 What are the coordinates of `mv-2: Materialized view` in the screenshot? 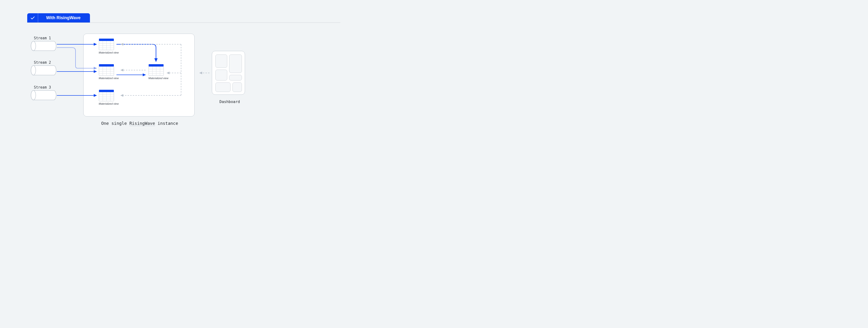 It's located at (108, 72).